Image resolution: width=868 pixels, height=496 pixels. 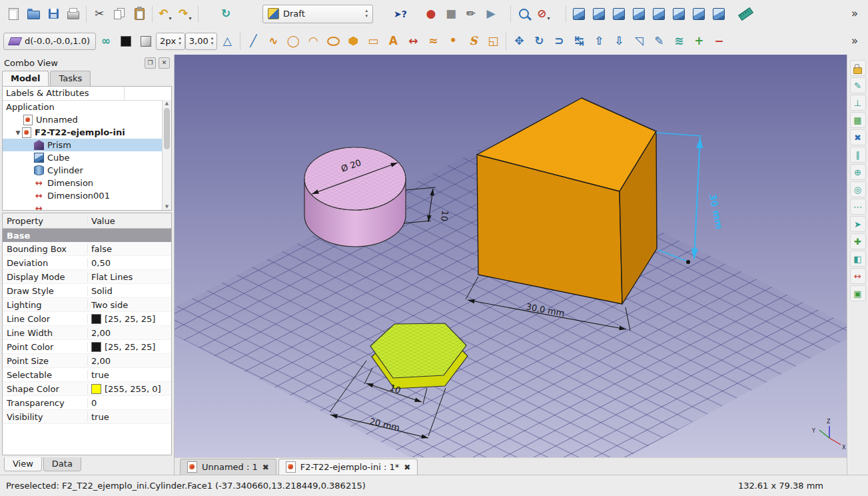 I want to click on view-front-button, so click(x=619, y=14).